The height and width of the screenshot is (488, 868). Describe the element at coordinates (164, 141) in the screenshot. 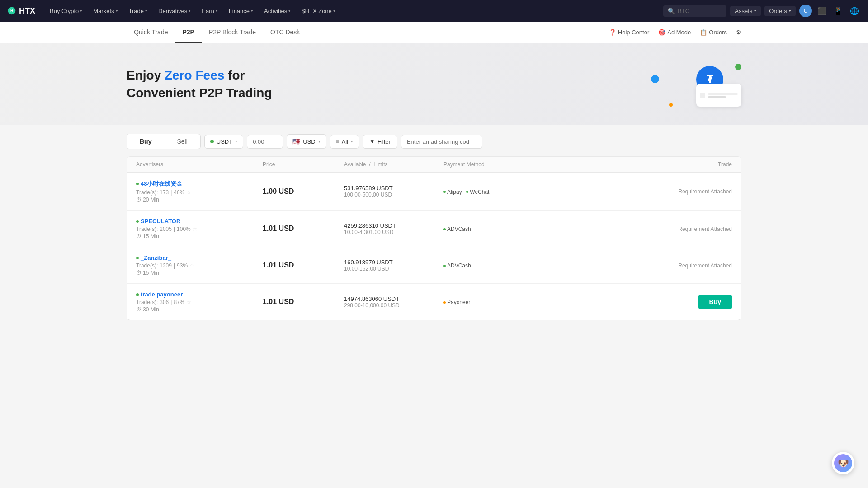

I see `buy-sell-toggle: Buy Sell` at that location.